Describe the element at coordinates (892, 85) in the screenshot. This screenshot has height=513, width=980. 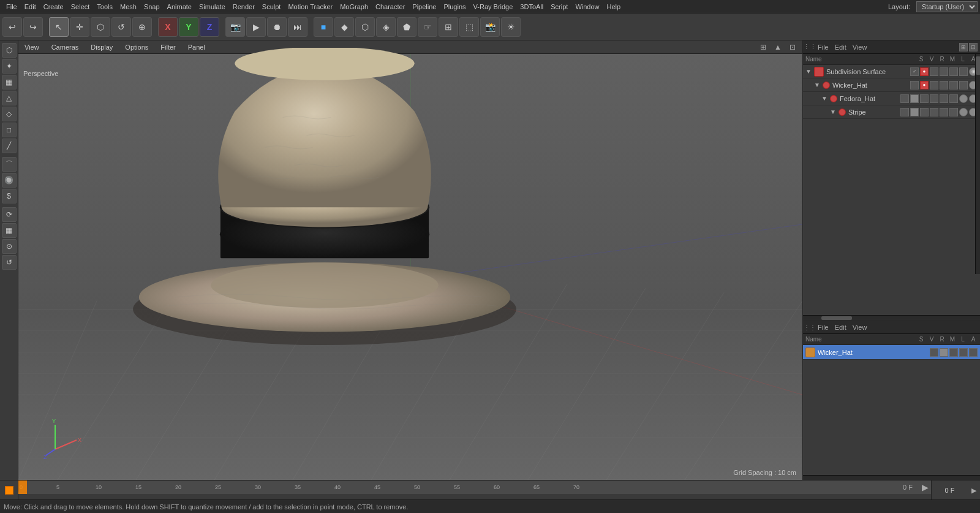
I see `tree-item-wicker-hat: ▼ Wicker_Hat ●` at that location.